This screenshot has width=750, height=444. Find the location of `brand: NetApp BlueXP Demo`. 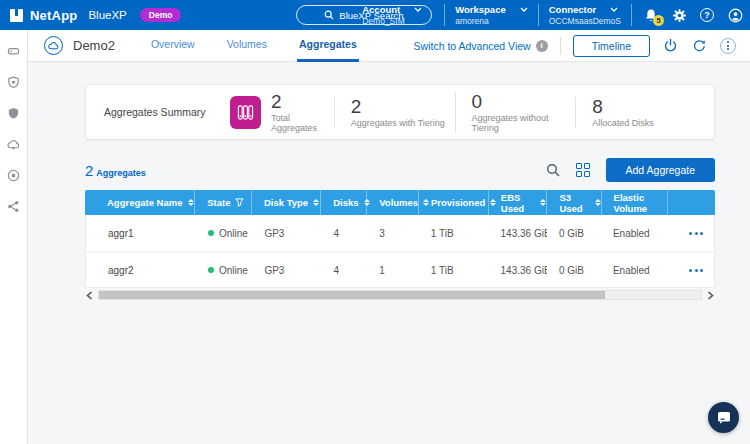

brand: NetApp BlueXP Demo is located at coordinates (96, 16).